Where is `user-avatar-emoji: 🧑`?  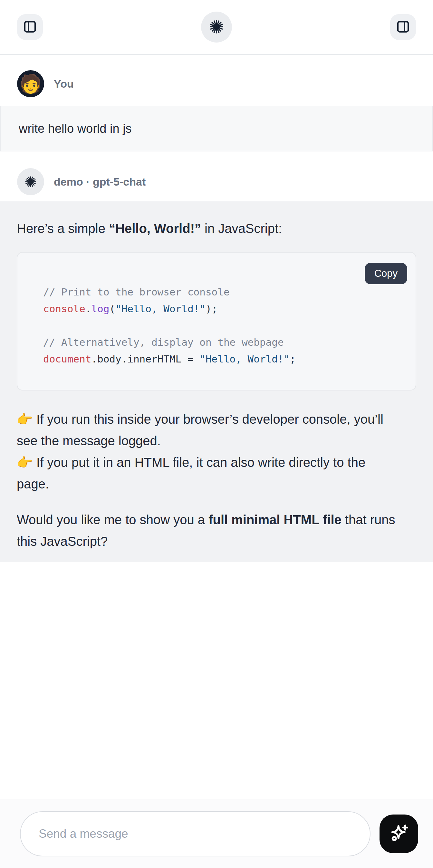
user-avatar-emoji: 🧑 is located at coordinates (30, 84).